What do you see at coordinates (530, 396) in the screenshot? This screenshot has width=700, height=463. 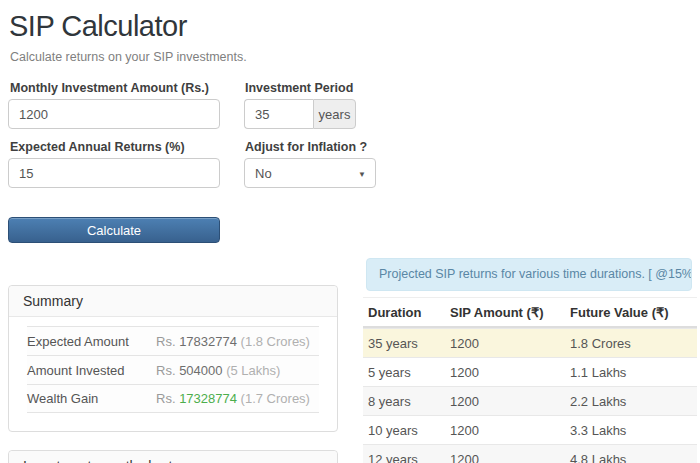 I see `projection-table-body: 35 years 1200 1.8 Crores 5 years 1200 1.…` at bounding box center [530, 396].